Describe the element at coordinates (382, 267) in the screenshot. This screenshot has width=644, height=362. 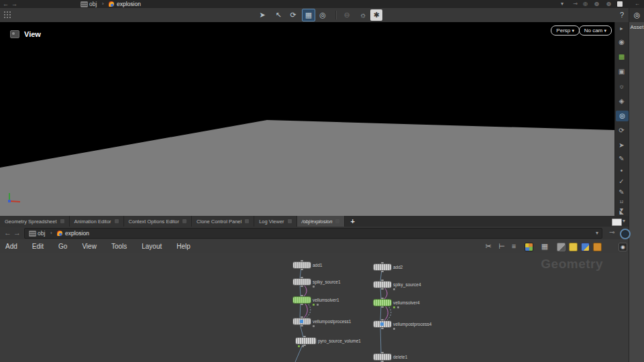
I see `node-add2` at that location.